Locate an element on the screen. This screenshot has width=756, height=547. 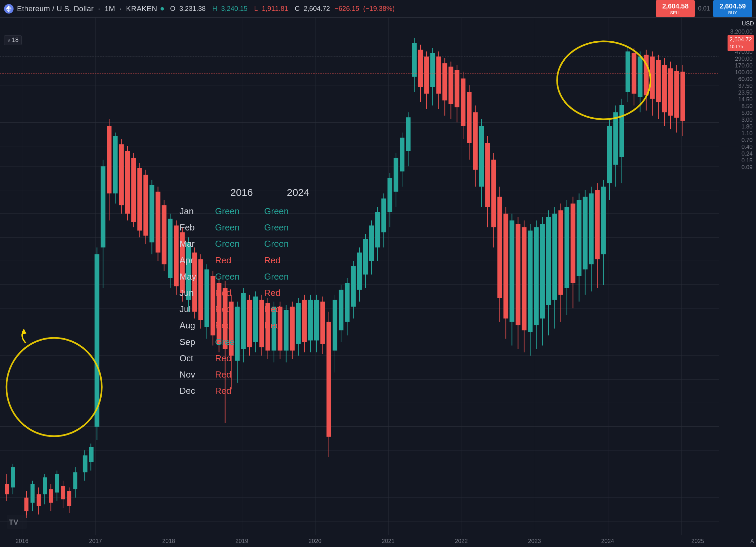
time-label-2022: 2022 is located at coordinates (461, 541).